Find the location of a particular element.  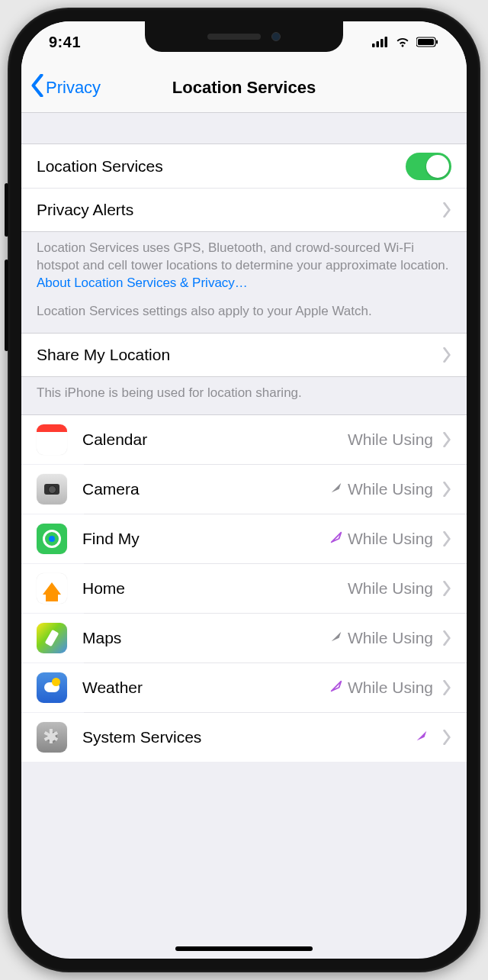

app-name: Home is located at coordinates (215, 588).